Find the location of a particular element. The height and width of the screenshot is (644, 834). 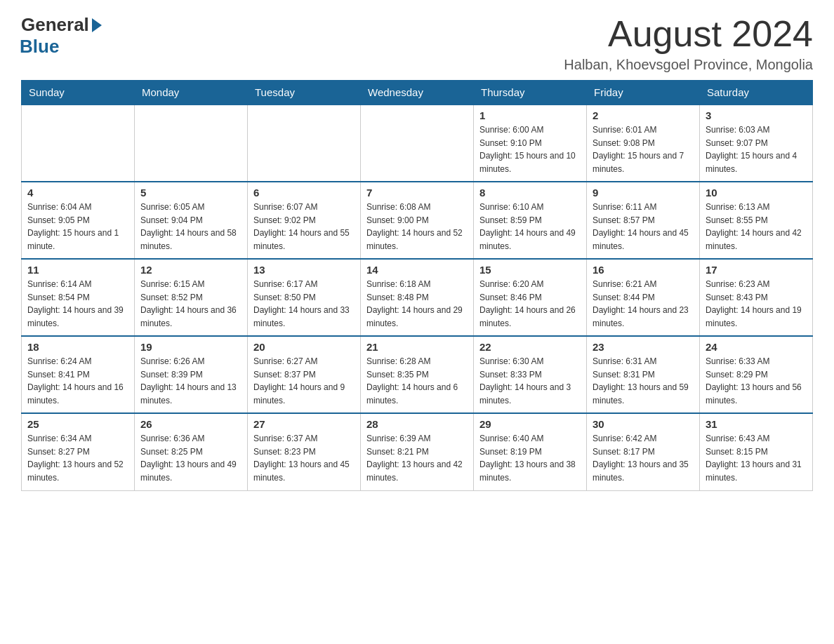

day-info: Sunrise: 6:01 AMSunset: 9:08 PMDaylight:… is located at coordinates (643, 149).